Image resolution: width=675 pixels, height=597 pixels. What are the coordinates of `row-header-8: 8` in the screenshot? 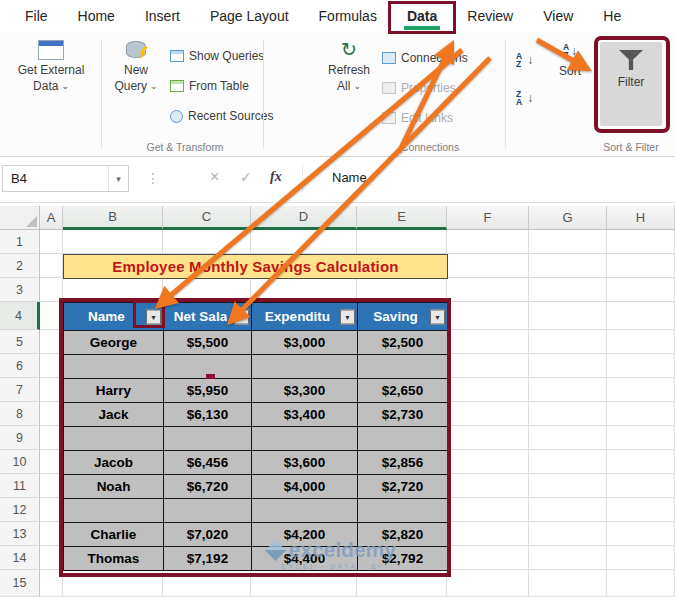 It's located at (20, 414).